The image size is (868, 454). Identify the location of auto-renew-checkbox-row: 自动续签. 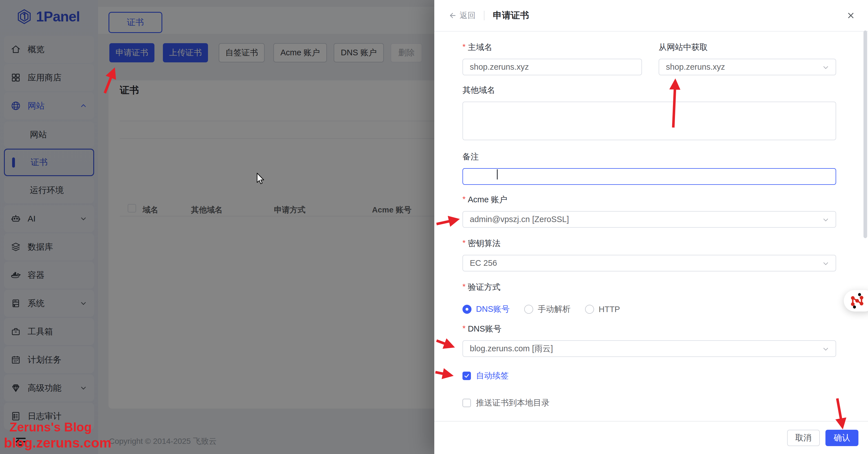
(486, 376).